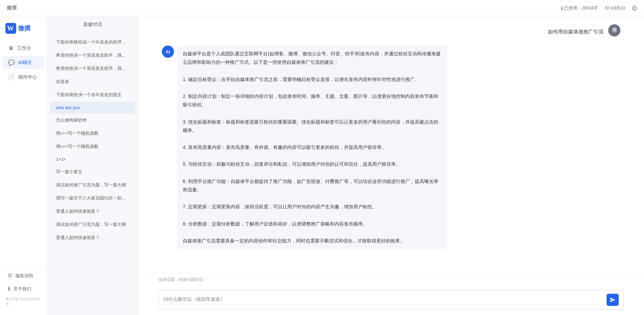 The width and height of the screenshot is (644, 315). Describe the element at coordinates (24, 48) in the screenshot. I see `workbench-label: 工作台` at that location.